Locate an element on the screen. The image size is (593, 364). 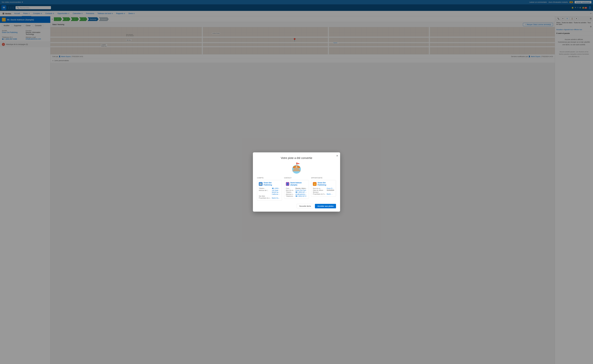
compte-card-rows: Télépho... ☎1 (800) 667-6385 Adresse de … is located at coordinates (269, 193).